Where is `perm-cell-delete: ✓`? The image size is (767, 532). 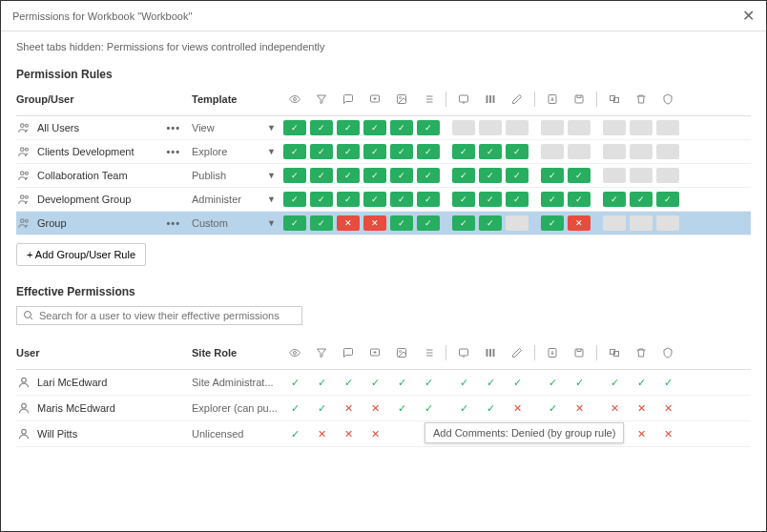
perm-cell-delete: ✓ is located at coordinates (641, 199).